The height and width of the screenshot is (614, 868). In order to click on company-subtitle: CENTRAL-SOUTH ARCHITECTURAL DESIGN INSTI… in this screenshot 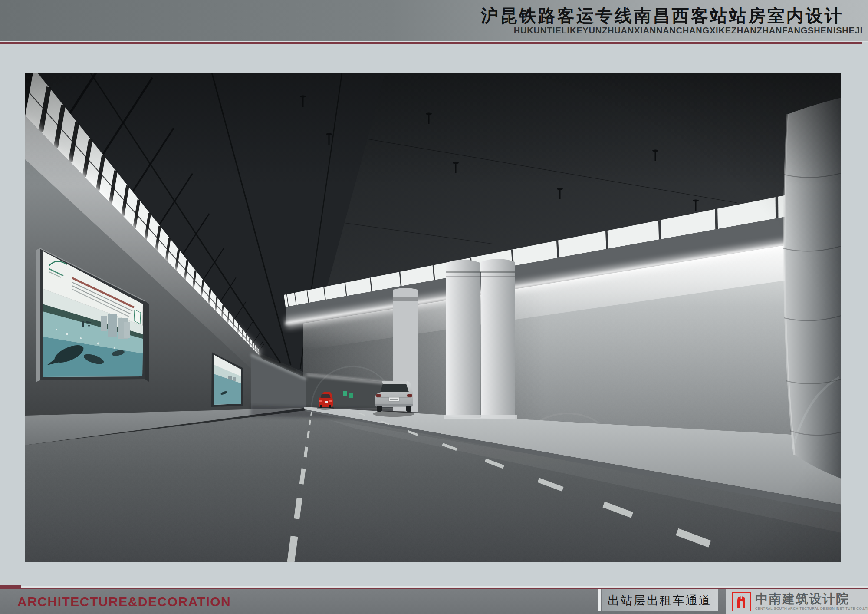, I will do `click(812, 609)`.